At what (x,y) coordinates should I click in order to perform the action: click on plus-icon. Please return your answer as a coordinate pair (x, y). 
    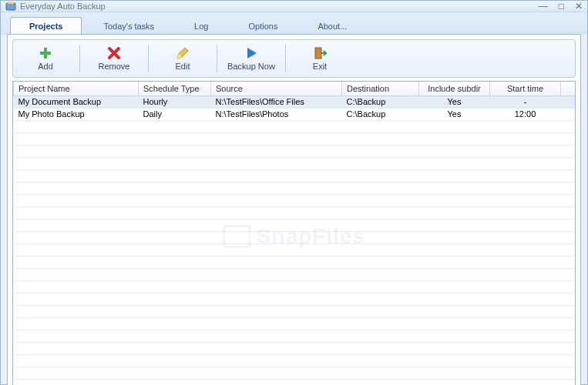
    Looking at the image, I should click on (45, 53).